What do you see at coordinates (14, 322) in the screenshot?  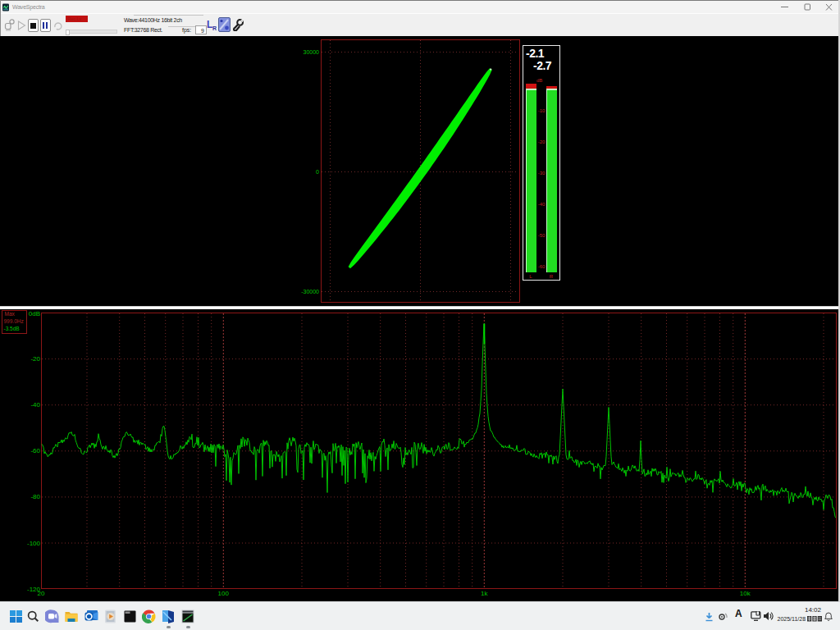 I see `svg-text: 999.0Hz` at bounding box center [14, 322].